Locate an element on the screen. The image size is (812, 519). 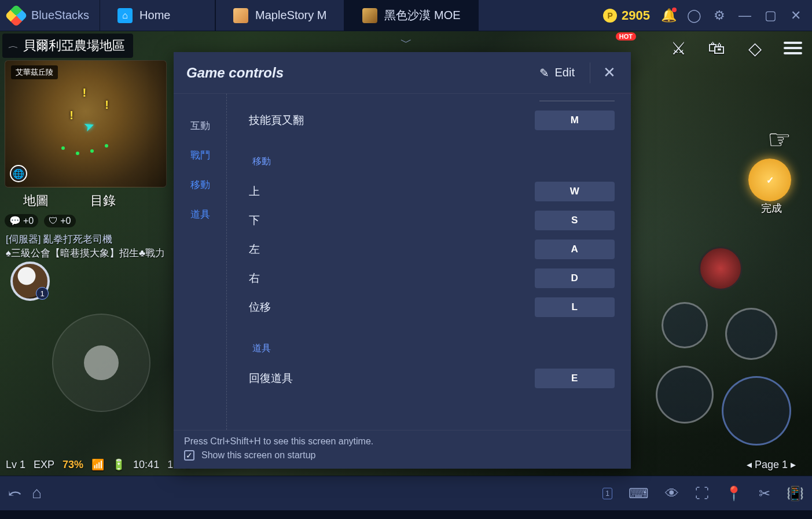
minimize-icon: — is located at coordinates (745, 16).